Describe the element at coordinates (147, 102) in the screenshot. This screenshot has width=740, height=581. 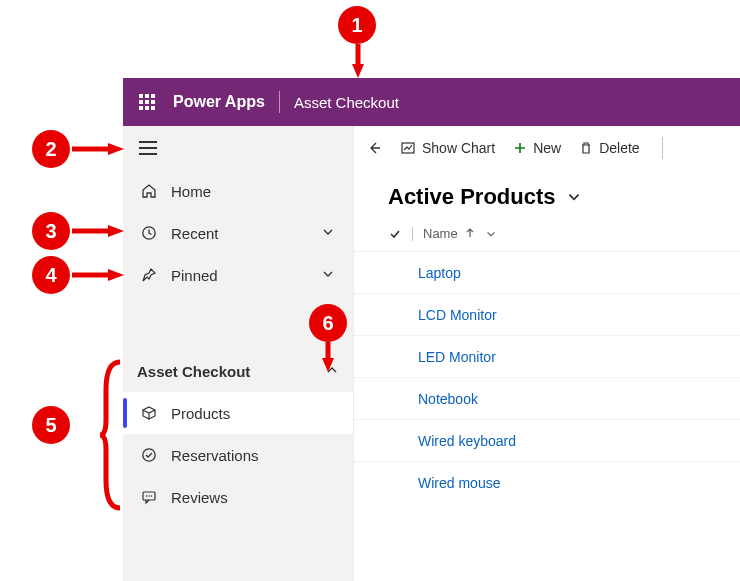
I see `waffle-icon` at that location.